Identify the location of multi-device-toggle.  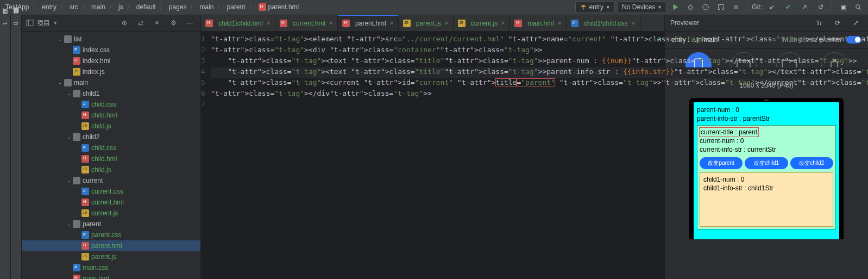
(854, 40).